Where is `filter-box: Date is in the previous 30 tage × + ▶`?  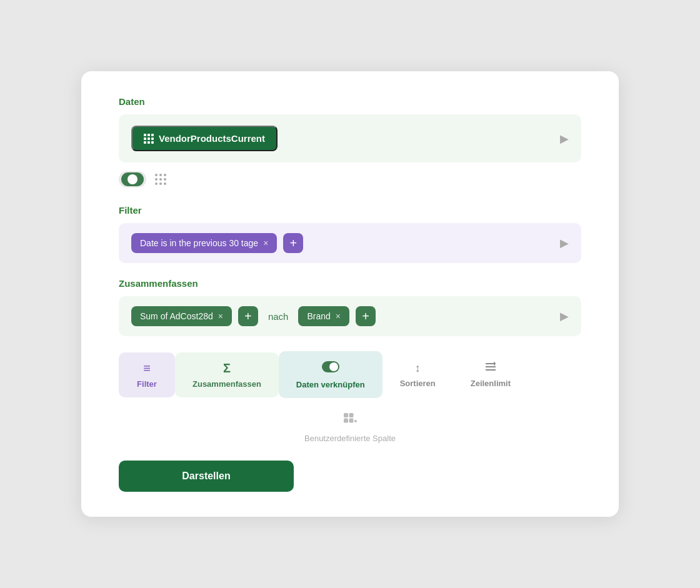
filter-box: Date is in the previous 30 tage × + ▶ is located at coordinates (350, 243).